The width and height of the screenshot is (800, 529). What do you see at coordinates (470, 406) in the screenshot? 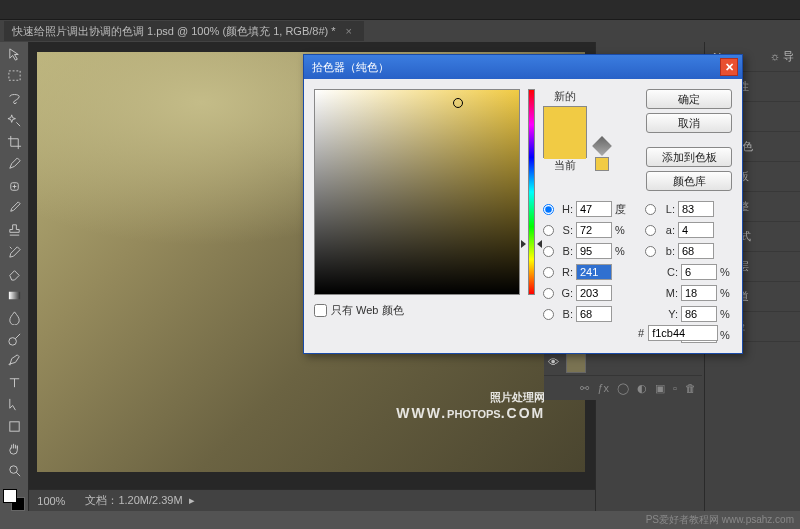
I see `watermark: 照片处理网 WWW.PHOTOPS.COM` at bounding box center [470, 406].